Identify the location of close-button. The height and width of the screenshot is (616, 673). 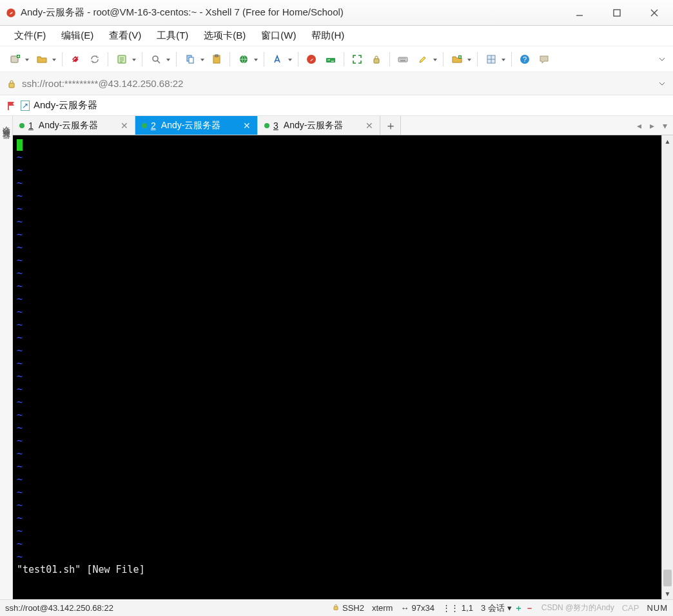
(654, 13).